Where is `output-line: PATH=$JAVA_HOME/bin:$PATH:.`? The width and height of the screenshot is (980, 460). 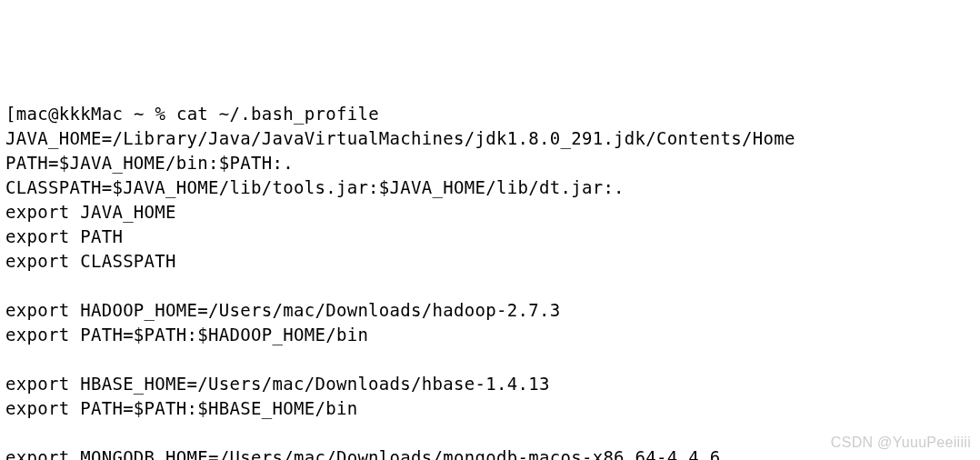
output-line: PATH=$JAVA_HOME/bin:$PATH:. is located at coordinates (149, 163).